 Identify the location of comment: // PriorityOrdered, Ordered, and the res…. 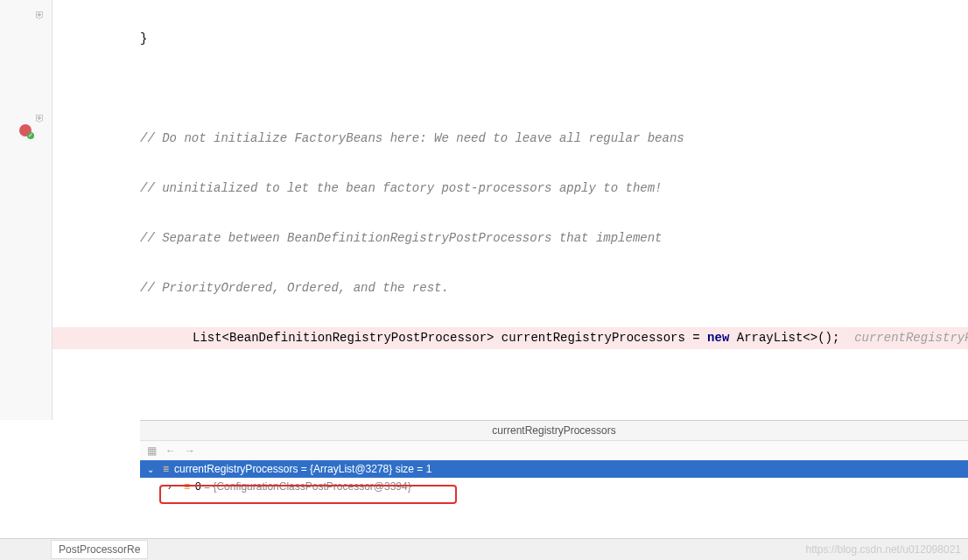
(294, 288).